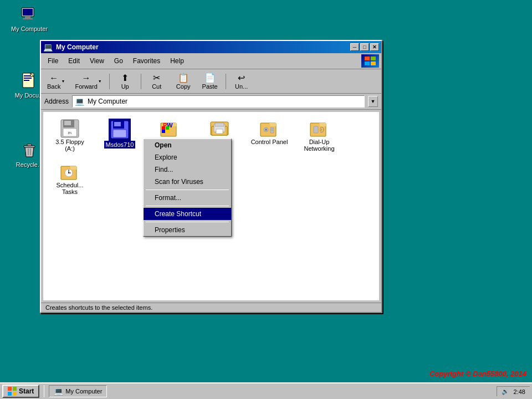  I want to click on minimize-button: ─, so click(355, 47).